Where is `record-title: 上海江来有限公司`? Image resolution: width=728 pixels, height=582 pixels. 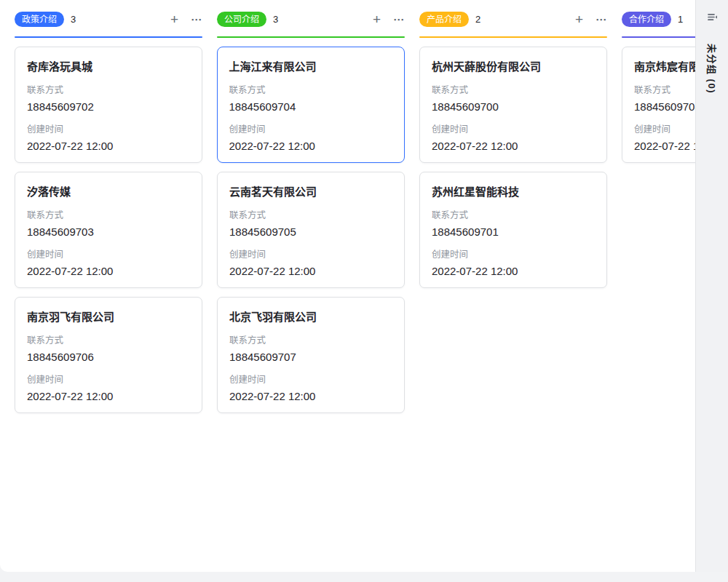 record-title: 上海江来有限公司 is located at coordinates (312, 65).